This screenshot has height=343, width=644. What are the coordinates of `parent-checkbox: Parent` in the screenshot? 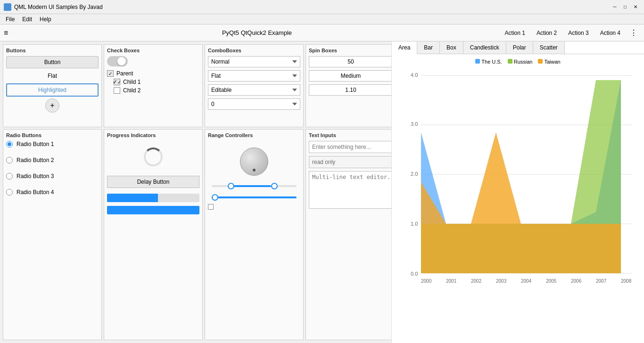 It's located at (153, 74).